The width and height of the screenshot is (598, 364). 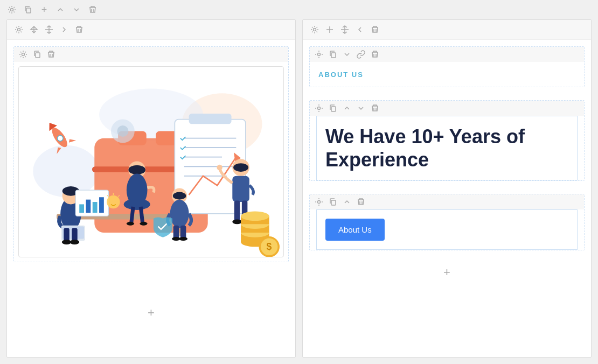 I want to click on image-block-toolbar, so click(x=151, y=54).